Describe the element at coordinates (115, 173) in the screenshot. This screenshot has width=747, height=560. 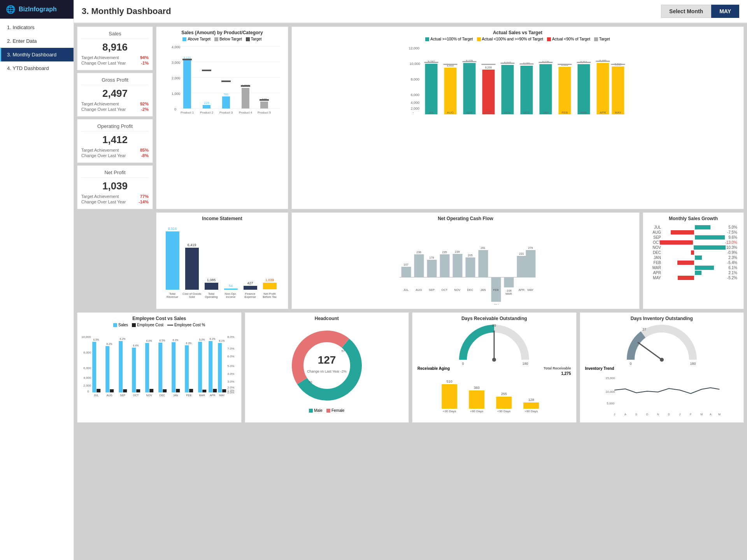
I see `kpi-np-title: Net Profit` at that location.